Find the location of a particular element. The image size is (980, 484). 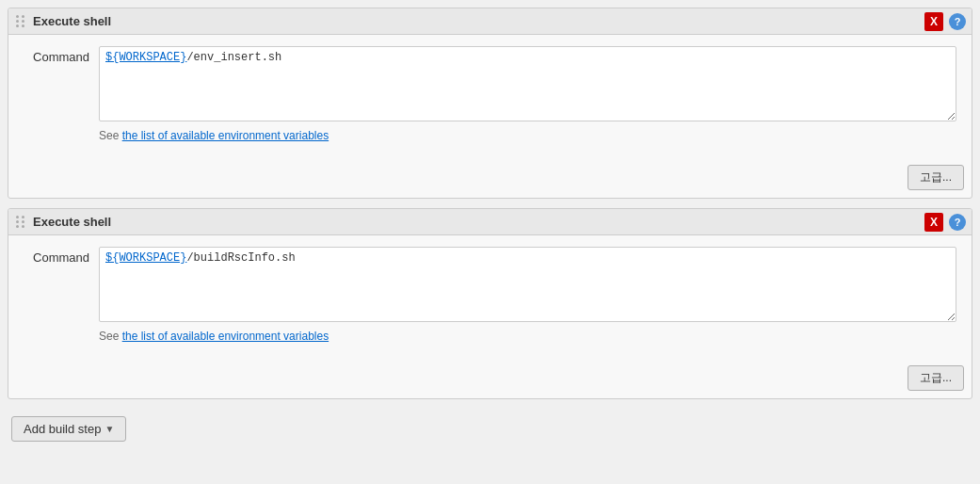

env-link-1: the list of available environment variab… is located at coordinates (226, 136).